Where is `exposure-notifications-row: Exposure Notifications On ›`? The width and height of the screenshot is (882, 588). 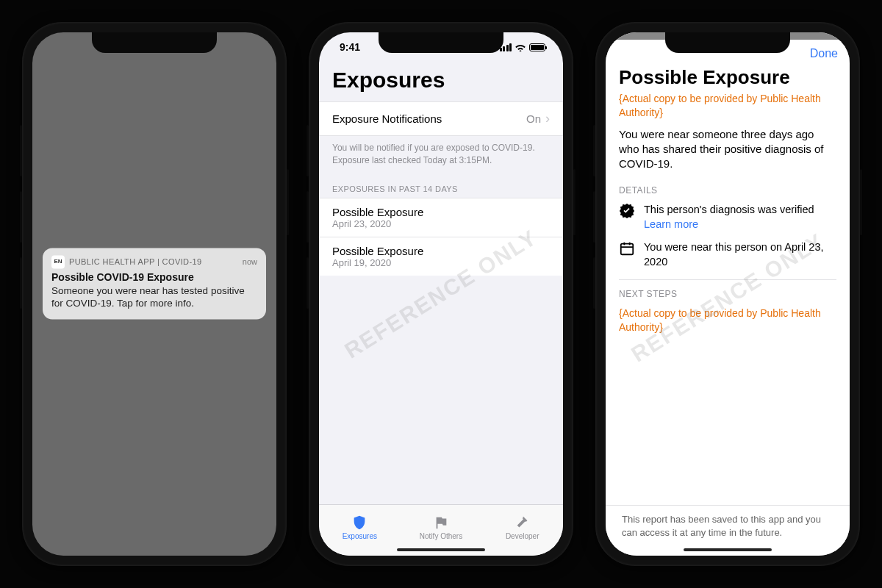
exposure-notifications-row: Exposure Notifications On › is located at coordinates (441, 119).